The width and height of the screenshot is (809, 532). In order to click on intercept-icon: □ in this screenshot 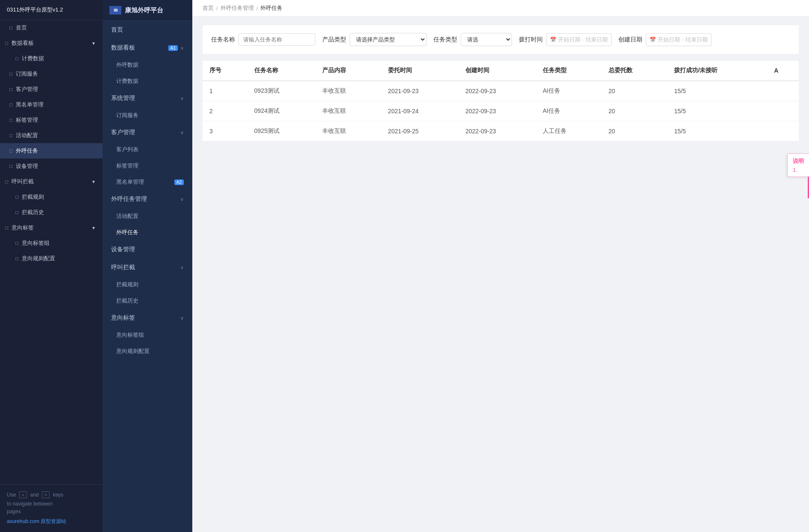, I will do `click(7, 182)`.